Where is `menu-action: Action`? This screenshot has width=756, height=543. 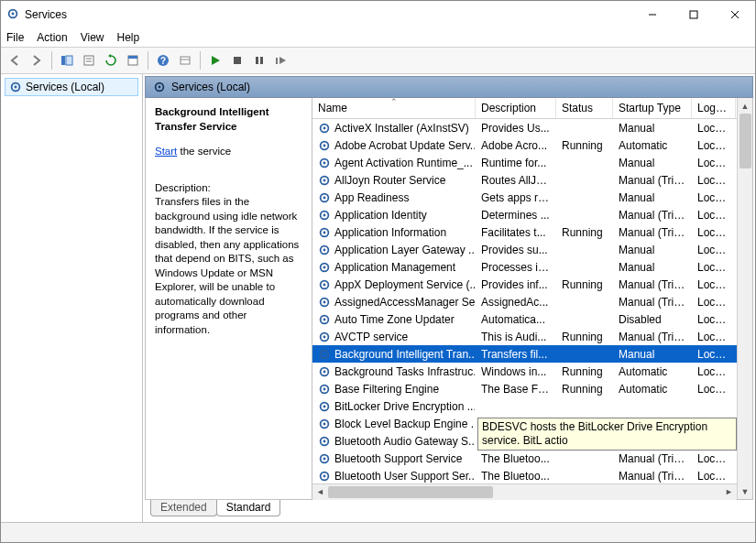
menu-action: Action is located at coordinates (51, 38).